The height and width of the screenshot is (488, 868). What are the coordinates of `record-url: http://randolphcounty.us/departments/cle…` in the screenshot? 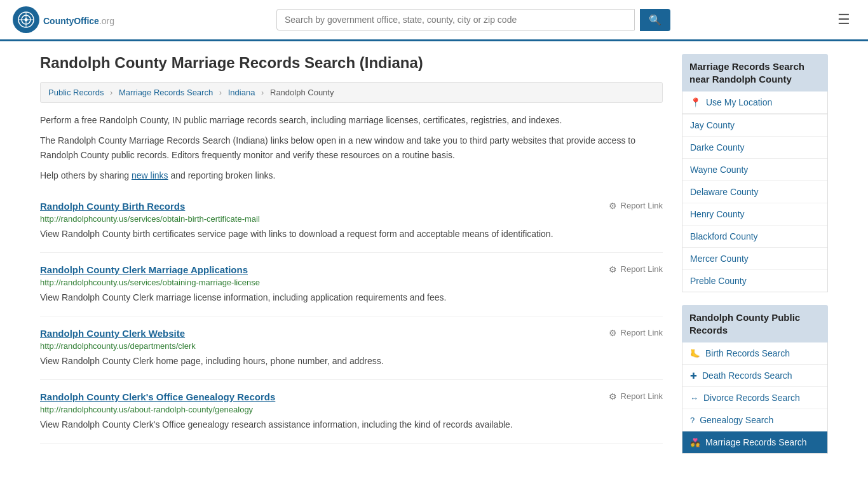 It's located at (351, 346).